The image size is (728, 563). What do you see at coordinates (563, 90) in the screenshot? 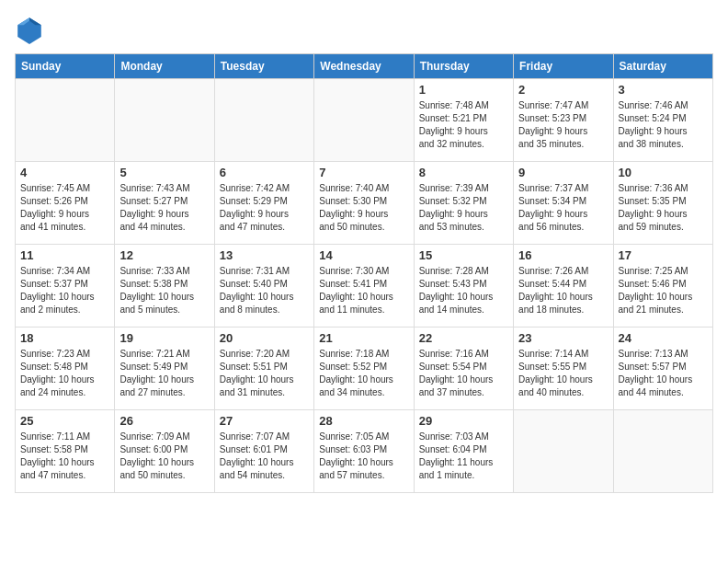
I see `day-number: 2` at bounding box center [563, 90].